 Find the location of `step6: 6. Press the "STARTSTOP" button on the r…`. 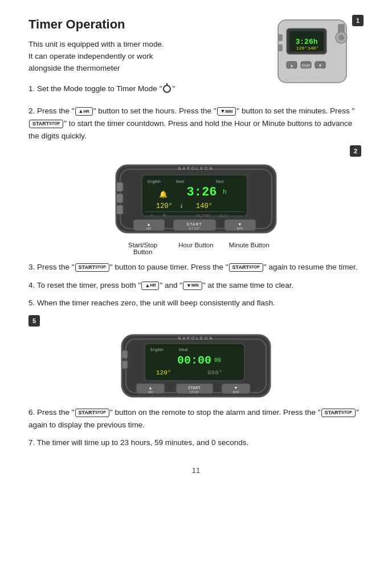

step6: 6. Press the "STARTSTOP" button on the r… is located at coordinates (196, 418).